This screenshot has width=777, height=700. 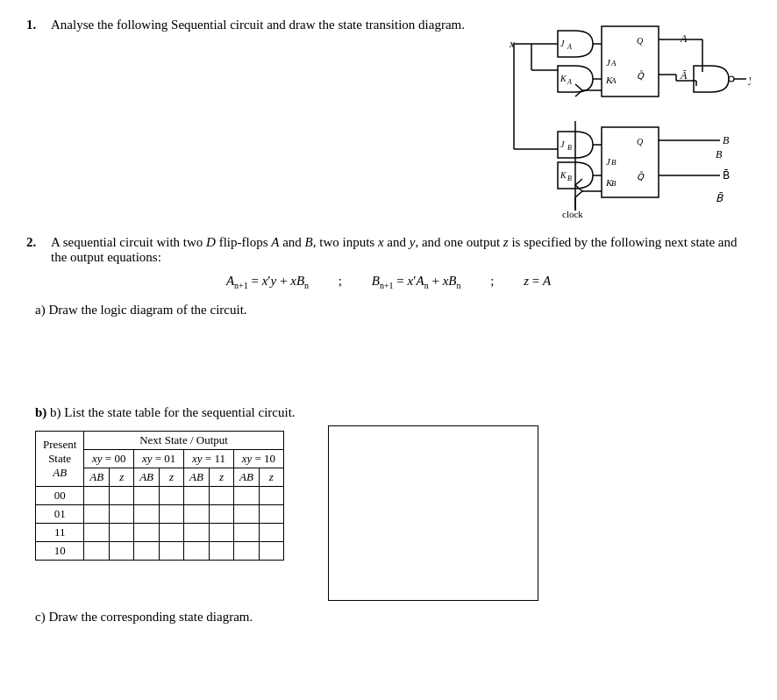 I want to click on part-a: a) Draw the logic diagram of the circuit…, so click(x=393, y=311).